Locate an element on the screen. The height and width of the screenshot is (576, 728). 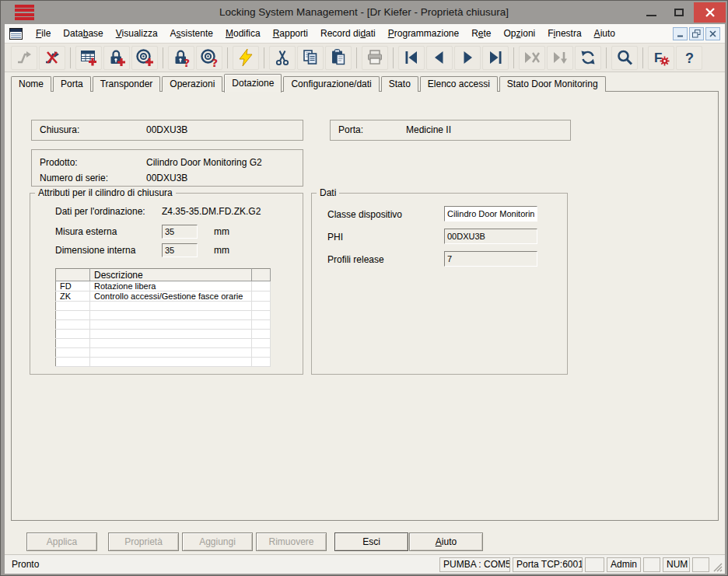
applica-button: Applica is located at coordinates (62, 542).